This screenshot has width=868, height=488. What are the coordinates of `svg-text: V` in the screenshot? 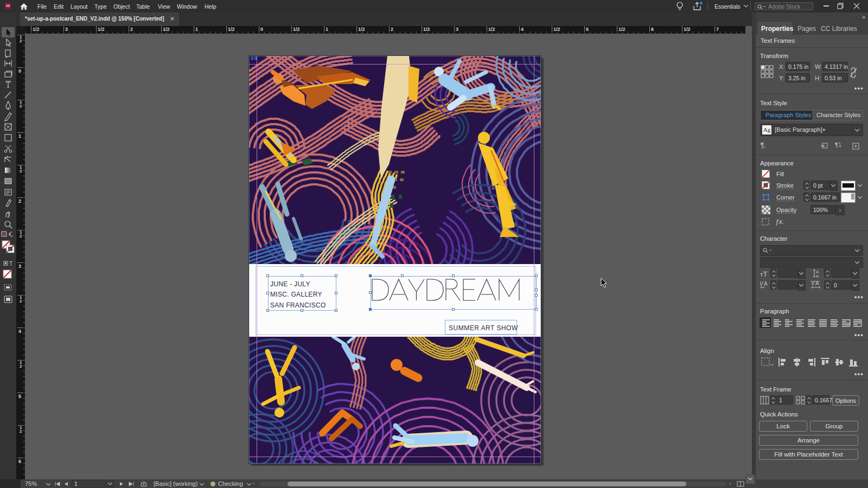 It's located at (762, 284).